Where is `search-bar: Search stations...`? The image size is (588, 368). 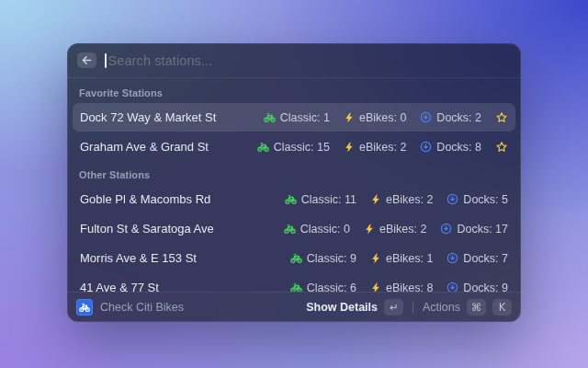
search-bar: Search stations... is located at coordinates (294, 61).